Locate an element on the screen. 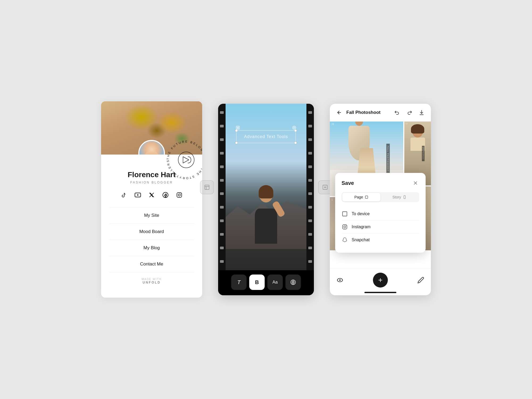 The image size is (532, 399). text-bold-button: B is located at coordinates (257, 282).